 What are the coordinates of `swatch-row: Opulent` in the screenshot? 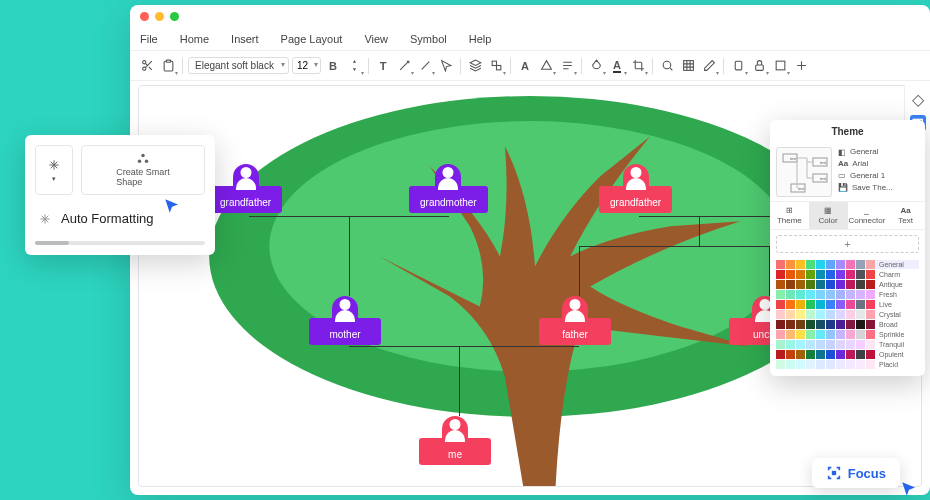 It's located at (848, 354).